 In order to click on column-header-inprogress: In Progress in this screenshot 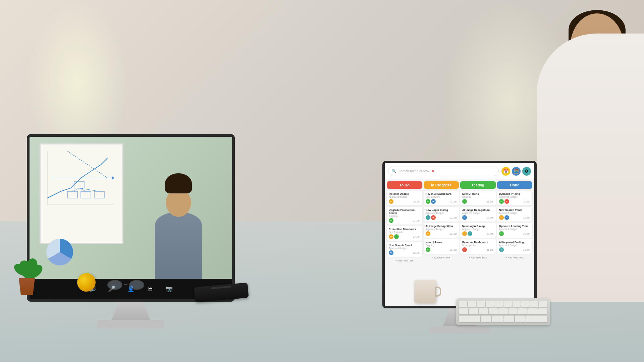, I will do `click(441, 185)`.